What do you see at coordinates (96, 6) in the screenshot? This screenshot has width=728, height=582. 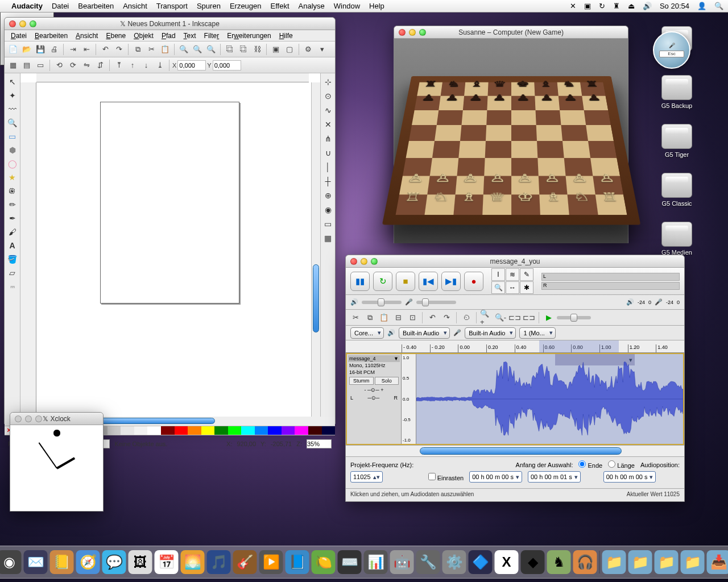 I see `menu-bearbeiten: Bearbeiten` at bounding box center [96, 6].